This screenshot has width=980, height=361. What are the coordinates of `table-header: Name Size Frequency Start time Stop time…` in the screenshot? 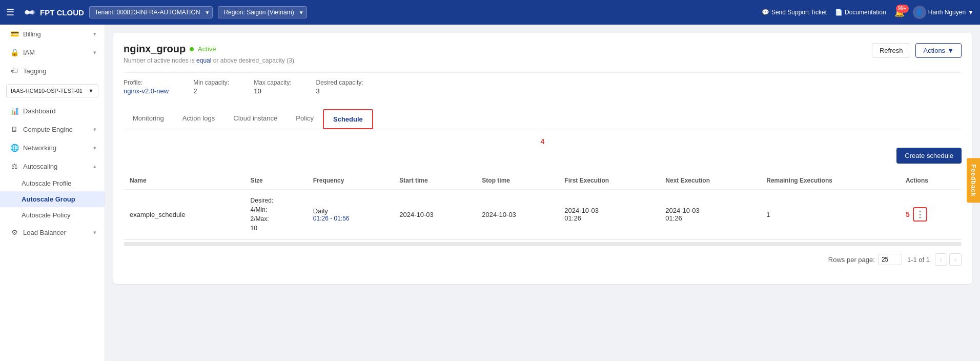 It's located at (542, 180).